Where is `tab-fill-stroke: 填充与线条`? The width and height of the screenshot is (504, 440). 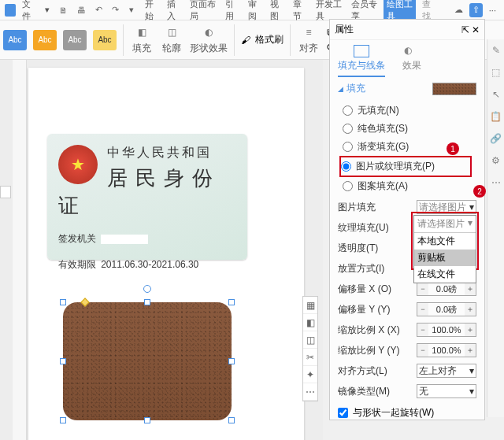
tab-fill-stroke: 填充与线条 is located at coordinates (361, 61).